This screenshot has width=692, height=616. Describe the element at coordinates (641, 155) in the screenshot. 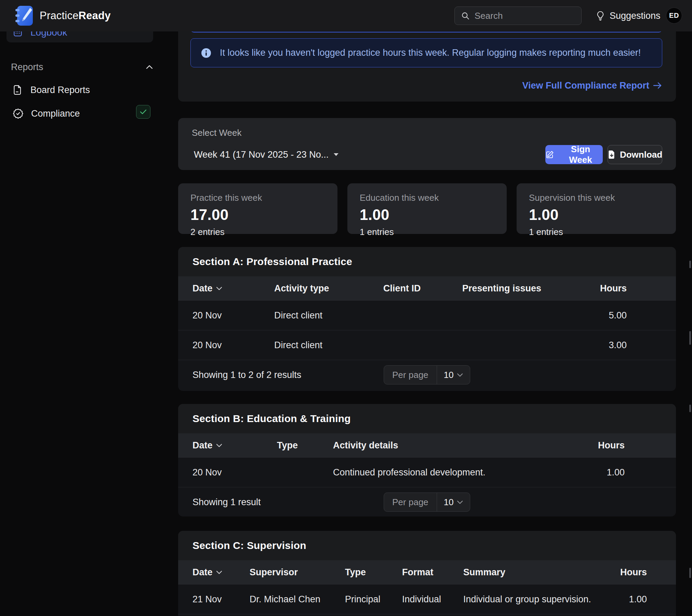

I see `download-label: Download` at that location.